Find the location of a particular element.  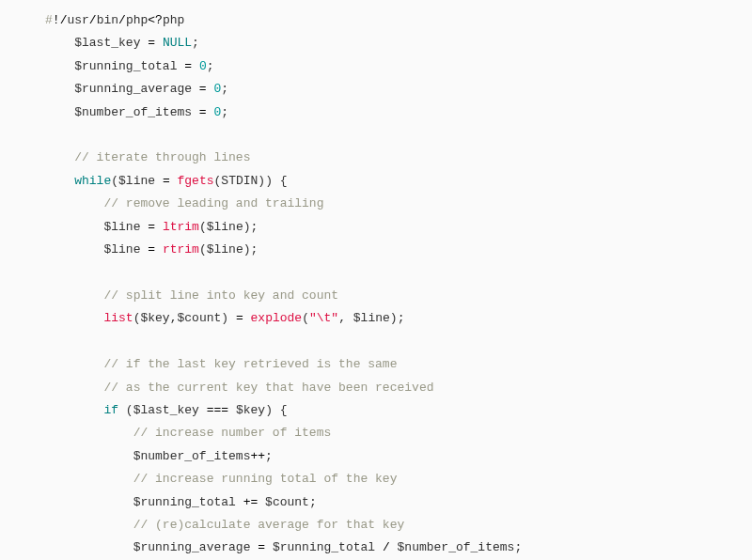

line-total-inc: $running_total += $count; is located at coordinates (226, 502).